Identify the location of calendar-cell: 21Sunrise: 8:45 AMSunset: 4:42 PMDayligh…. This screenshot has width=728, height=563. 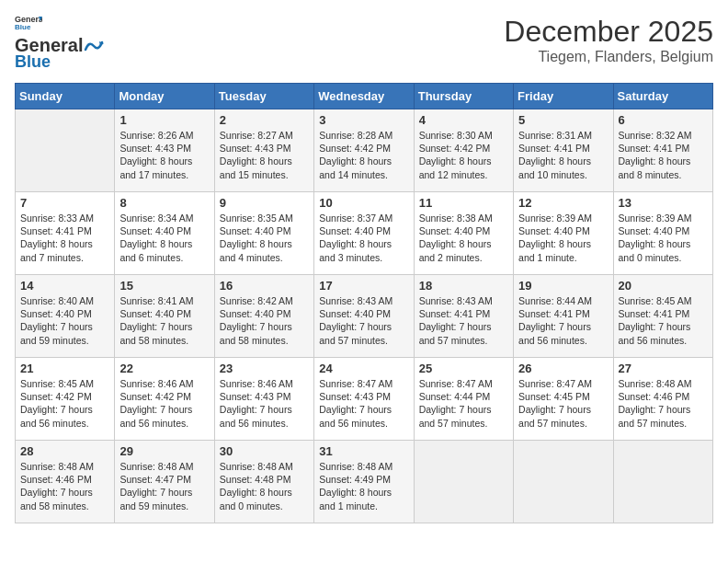
(65, 399).